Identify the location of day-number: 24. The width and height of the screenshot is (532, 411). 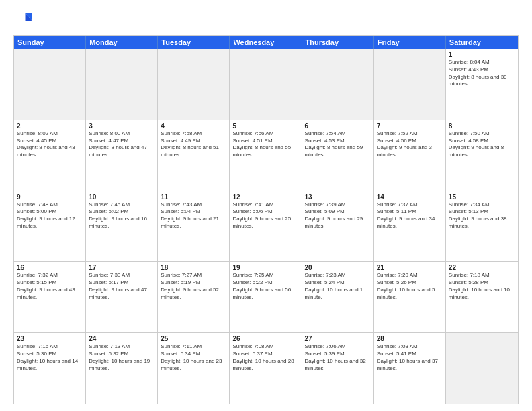
(122, 338).